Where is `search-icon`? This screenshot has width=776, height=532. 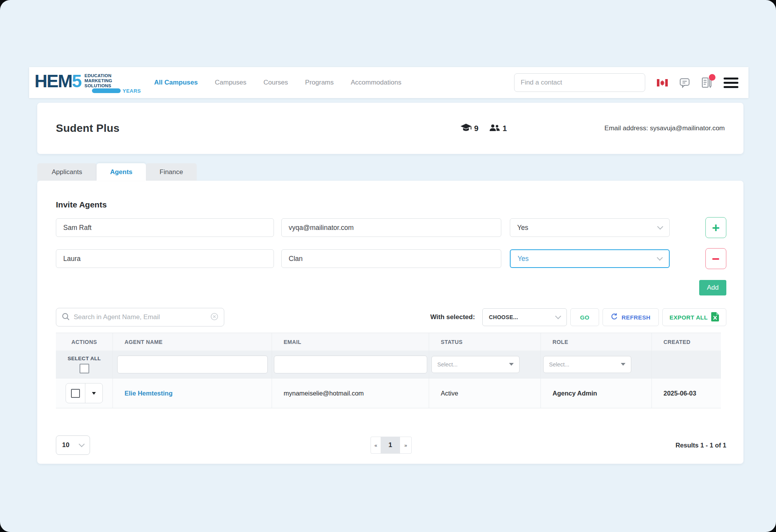
search-icon is located at coordinates (66, 317).